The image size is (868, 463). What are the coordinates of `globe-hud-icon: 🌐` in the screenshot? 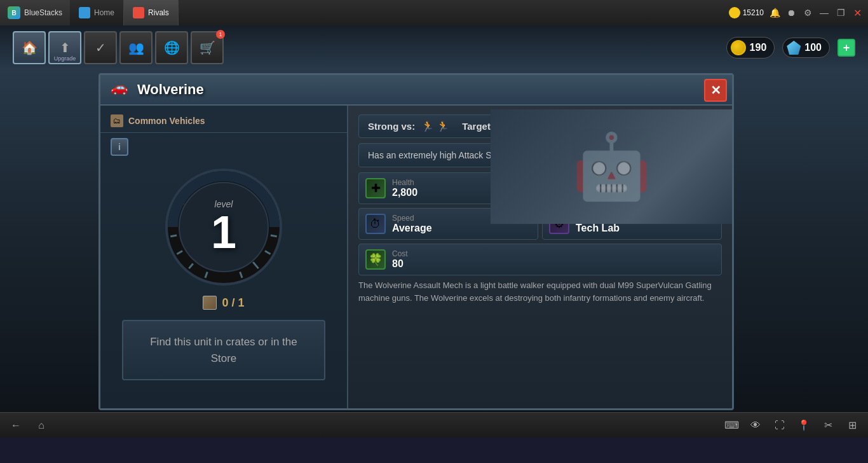 It's located at (172, 48).